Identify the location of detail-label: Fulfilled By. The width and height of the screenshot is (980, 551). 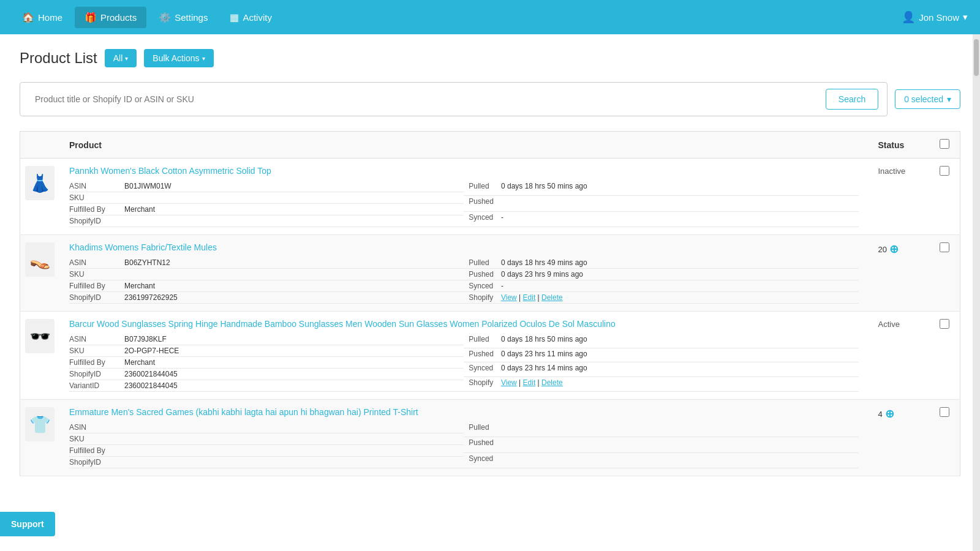
(97, 451).